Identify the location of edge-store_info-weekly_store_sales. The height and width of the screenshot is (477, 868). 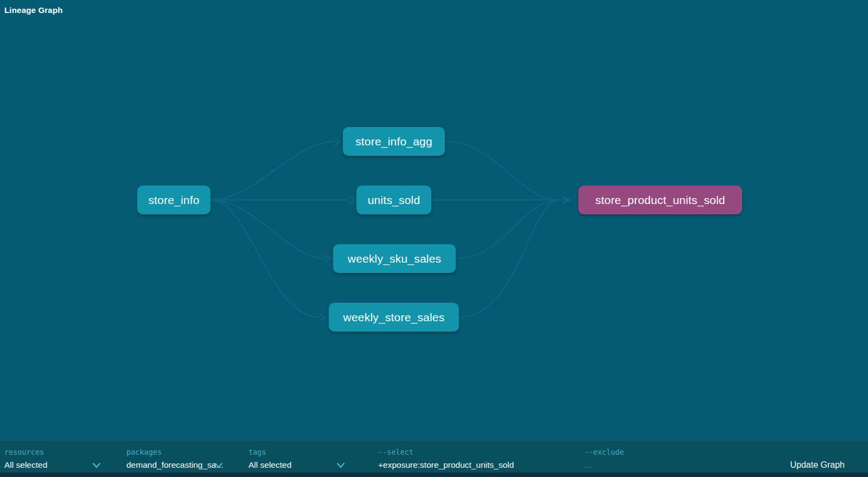
(266, 259).